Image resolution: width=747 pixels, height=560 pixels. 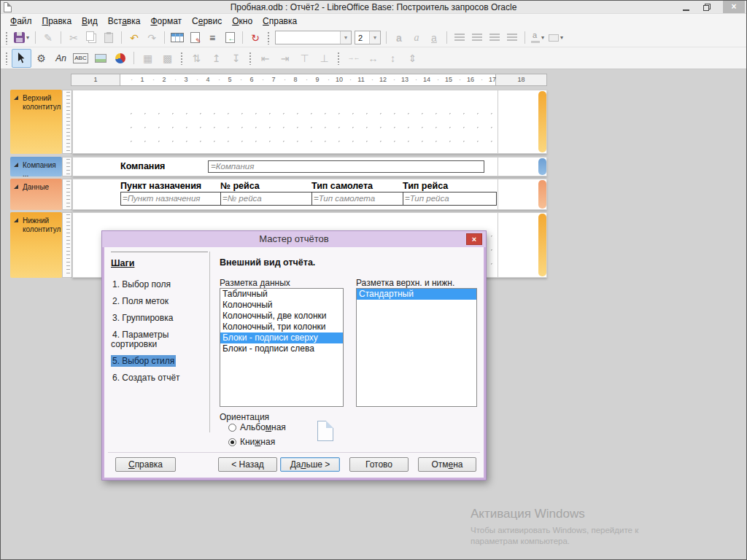 I want to click on align-right-edge-icon: ⇥, so click(x=285, y=58).